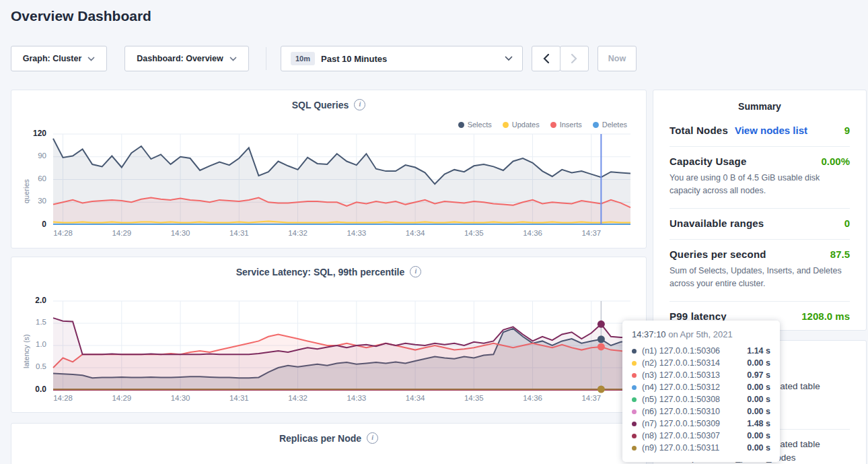 This screenshot has width=868, height=464. What do you see at coordinates (760, 271) in the screenshot?
I see `summary-row-qps: Queries per second 87.5 Sum of Selects, …` at bounding box center [760, 271].